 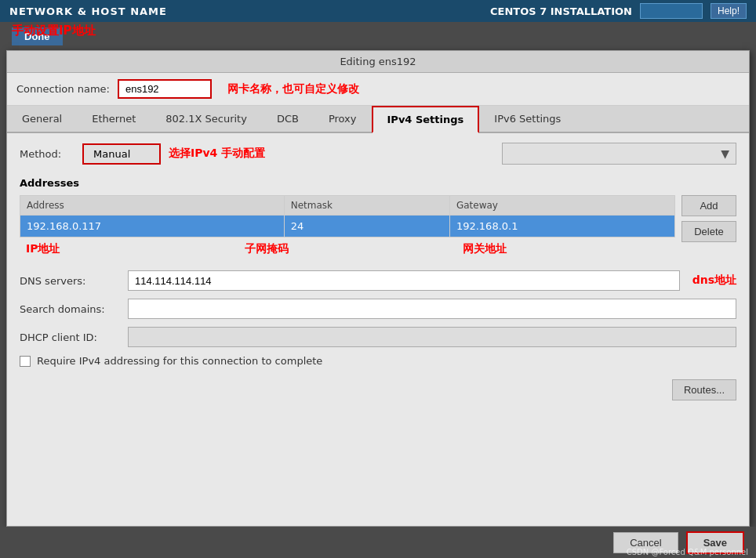 What do you see at coordinates (367, 205) in the screenshot?
I see `col-netmask: Netmask` at bounding box center [367, 205].